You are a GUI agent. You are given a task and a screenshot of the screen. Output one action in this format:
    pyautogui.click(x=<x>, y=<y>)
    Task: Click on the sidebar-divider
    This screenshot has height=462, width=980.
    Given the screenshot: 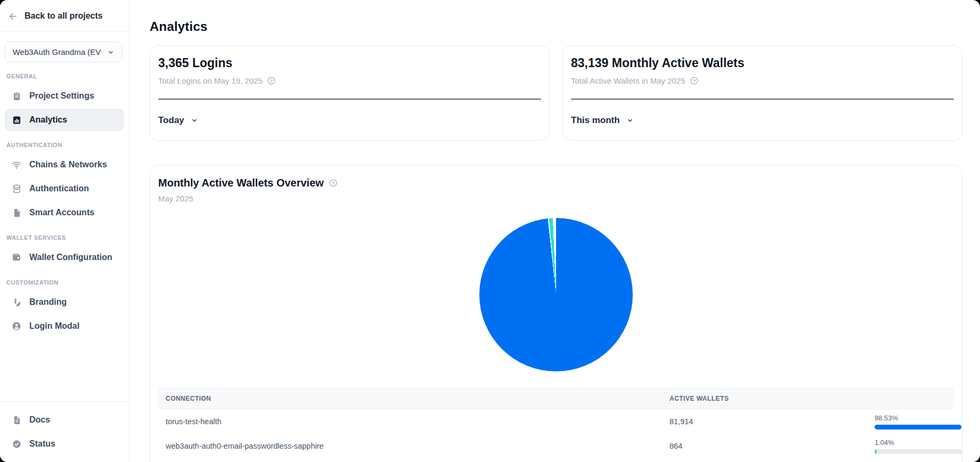 What is the action you would take?
    pyautogui.click(x=64, y=31)
    